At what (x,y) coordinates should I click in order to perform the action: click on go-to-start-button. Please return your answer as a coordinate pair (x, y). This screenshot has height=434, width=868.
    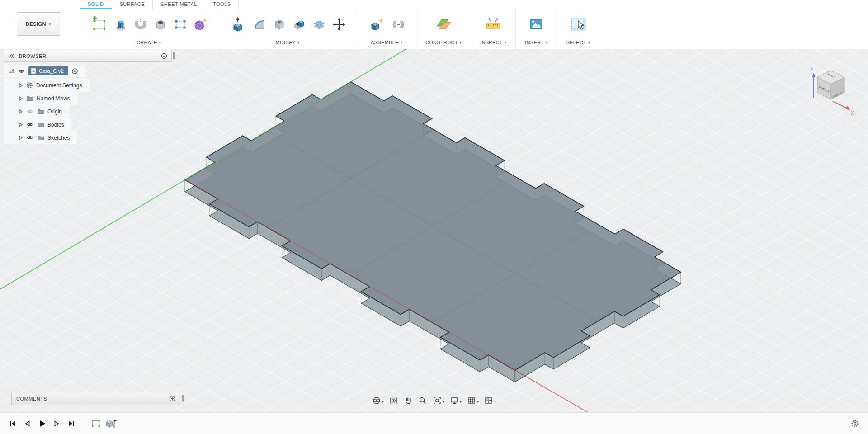
    Looking at the image, I should click on (13, 424).